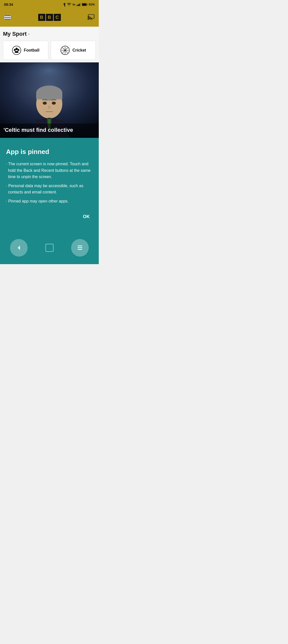 The width and height of the screenshot is (288, 644). What do you see at coordinates (57, 17) in the screenshot?
I see `bbc-c: C` at bounding box center [57, 17].